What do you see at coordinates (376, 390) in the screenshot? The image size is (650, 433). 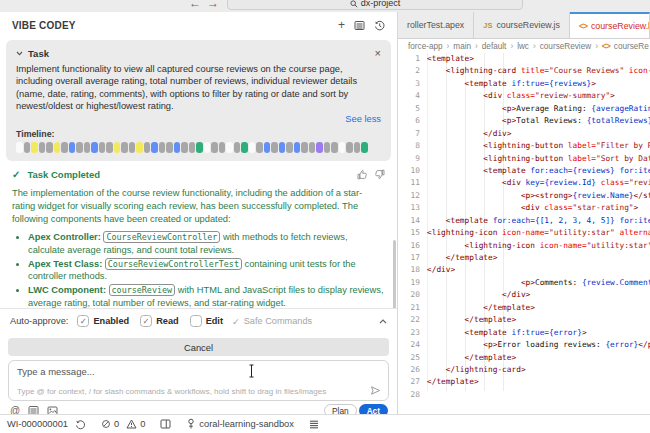 I see `send-icon` at bounding box center [376, 390].